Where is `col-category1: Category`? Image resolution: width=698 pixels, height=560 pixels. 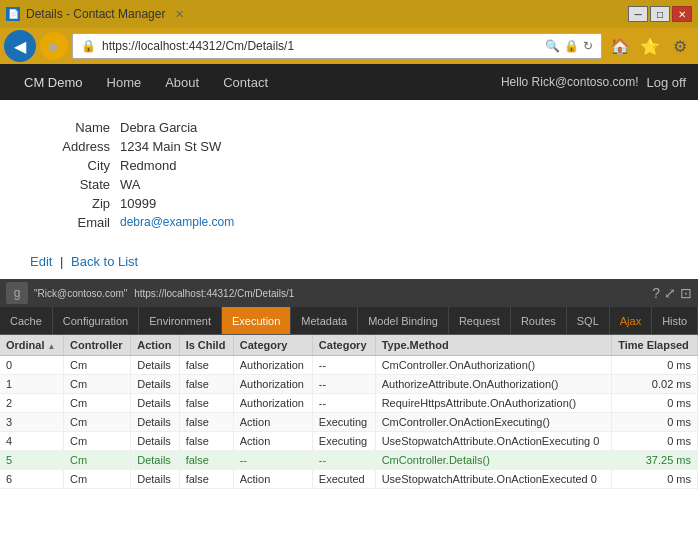 col-category1: Category is located at coordinates (272, 346).